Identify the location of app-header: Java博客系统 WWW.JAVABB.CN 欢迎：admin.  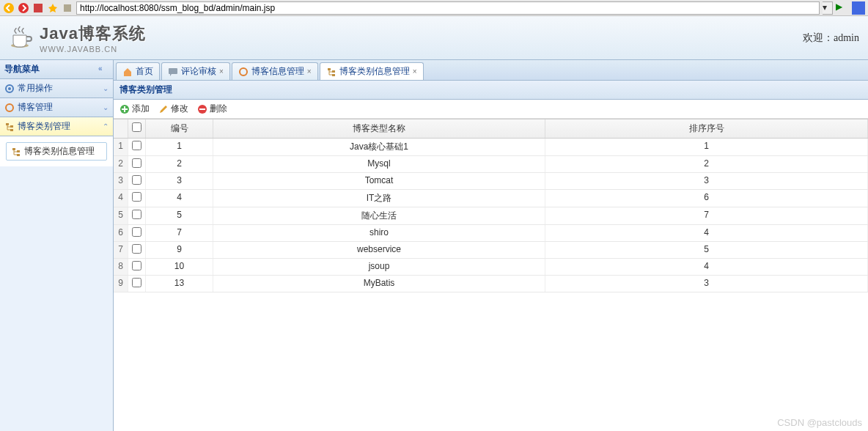
(434, 38).